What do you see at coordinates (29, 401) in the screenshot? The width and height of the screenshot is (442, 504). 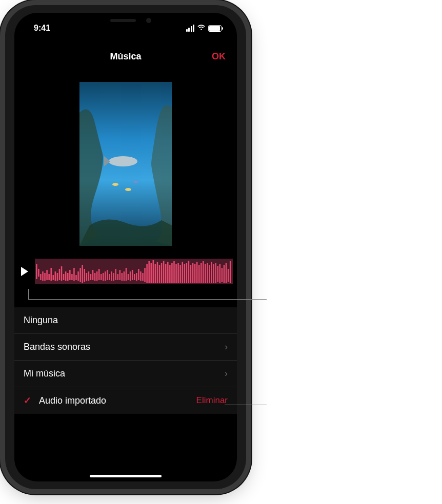 I see `checkmark-icon: ✓` at bounding box center [29, 401].